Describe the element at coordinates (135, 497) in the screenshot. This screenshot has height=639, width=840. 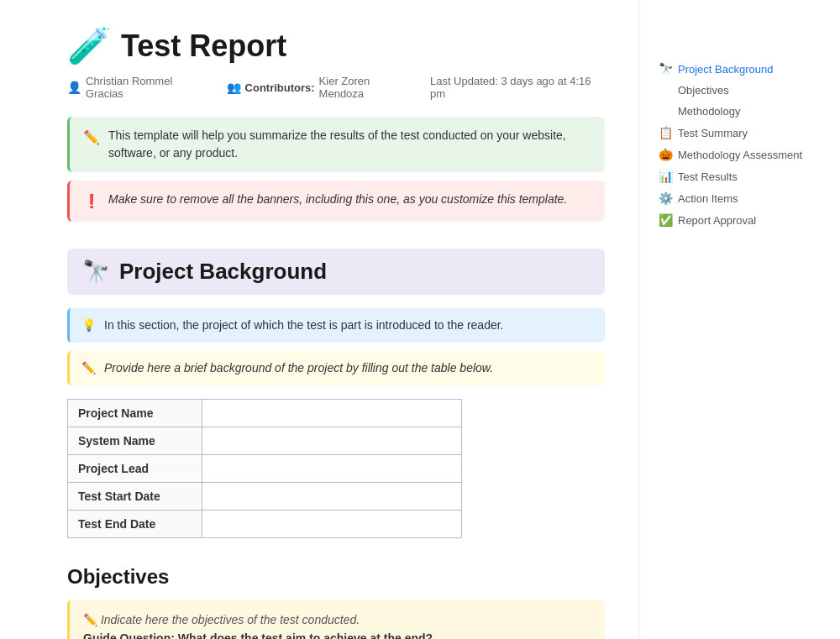
I see `table-label: Test Start Date` at that location.